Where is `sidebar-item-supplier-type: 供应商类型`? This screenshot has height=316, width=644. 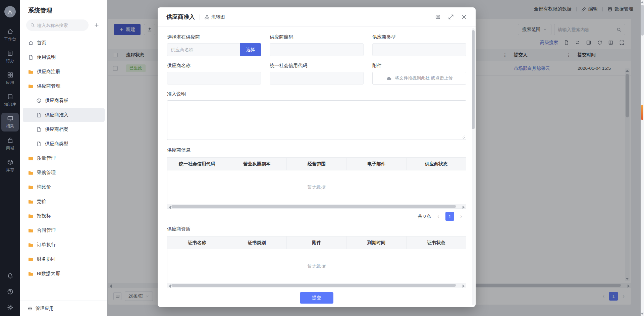 sidebar-item-supplier-type: 供应商类型 is located at coordinates (64, 144).